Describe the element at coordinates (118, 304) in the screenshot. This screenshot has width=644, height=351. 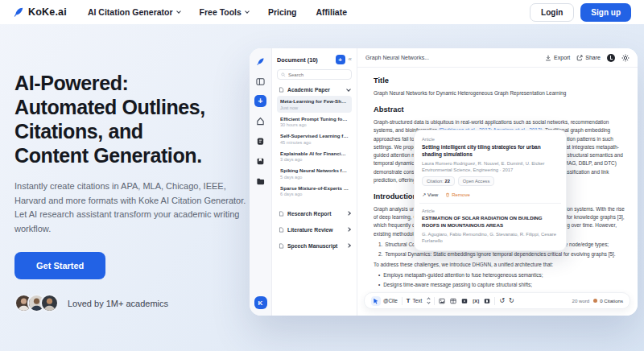
I see `social-proof-text: Loved by 1M+ academics` at that location.